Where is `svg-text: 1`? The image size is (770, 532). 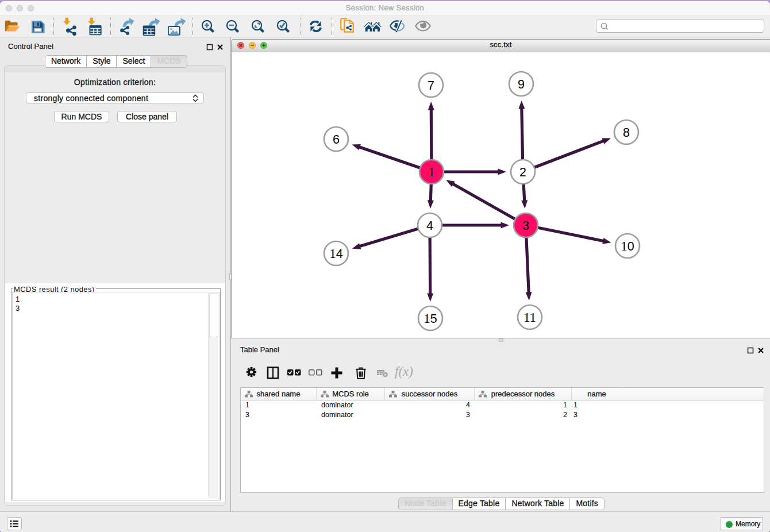
svg-text: 1 is located at coordinates (432, 172).